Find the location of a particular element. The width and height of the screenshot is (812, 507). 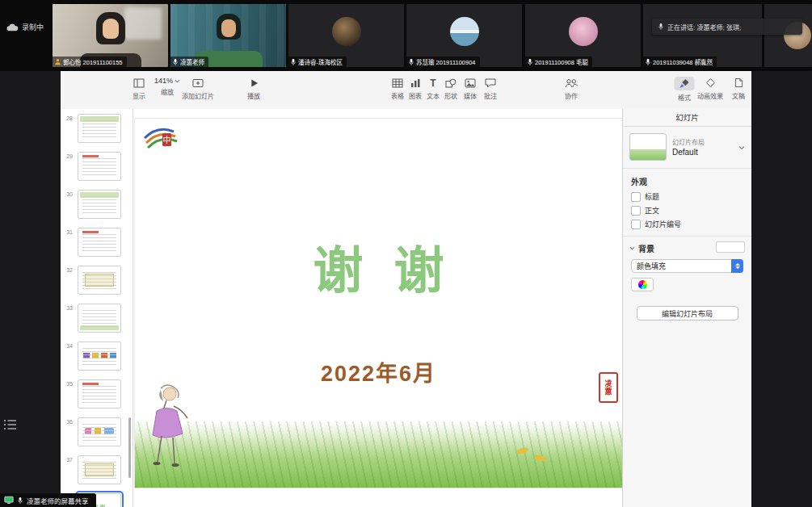

speaking-text: 正在讲话: 凌蕙老师; 张琪; is located at coordinates (705, 27).